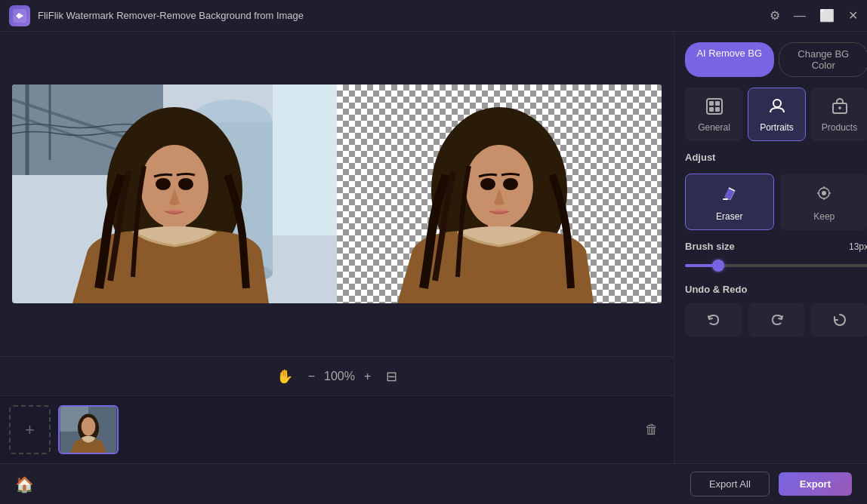  What do you see at coordinates (730, 60) in the screenshot?
I see `ai-remove-bg-tab: AI Remove BG` at bounding box center [730, 60].